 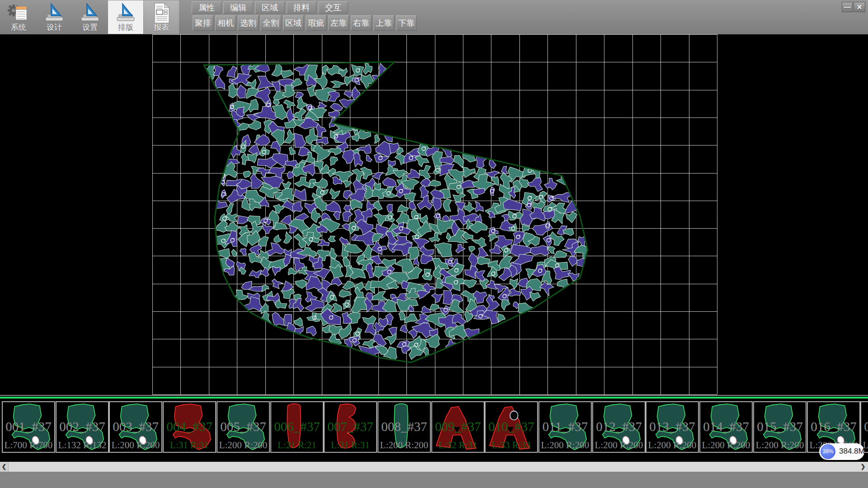 I want to click on piece-thumbnail-004_#37: 004_#37L:31 R:31, so click(x=189, y=427).